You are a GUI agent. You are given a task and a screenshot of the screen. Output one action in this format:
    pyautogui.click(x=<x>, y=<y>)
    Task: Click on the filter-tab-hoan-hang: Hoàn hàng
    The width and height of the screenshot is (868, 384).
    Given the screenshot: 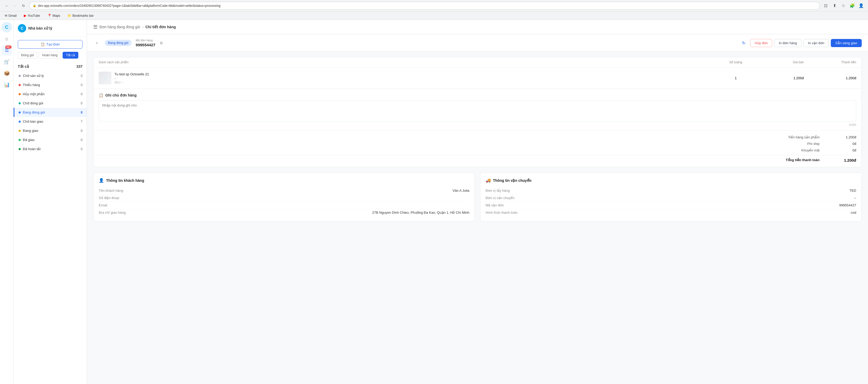 What is the action you would take?
    pyautogui.click(x=50, y=55)
    